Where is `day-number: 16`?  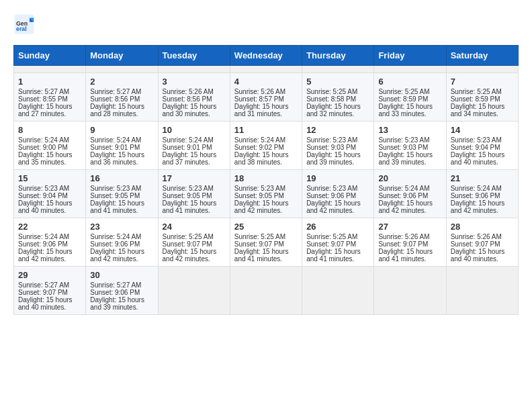
day-number: 16 is located at coordinates (122, 179).